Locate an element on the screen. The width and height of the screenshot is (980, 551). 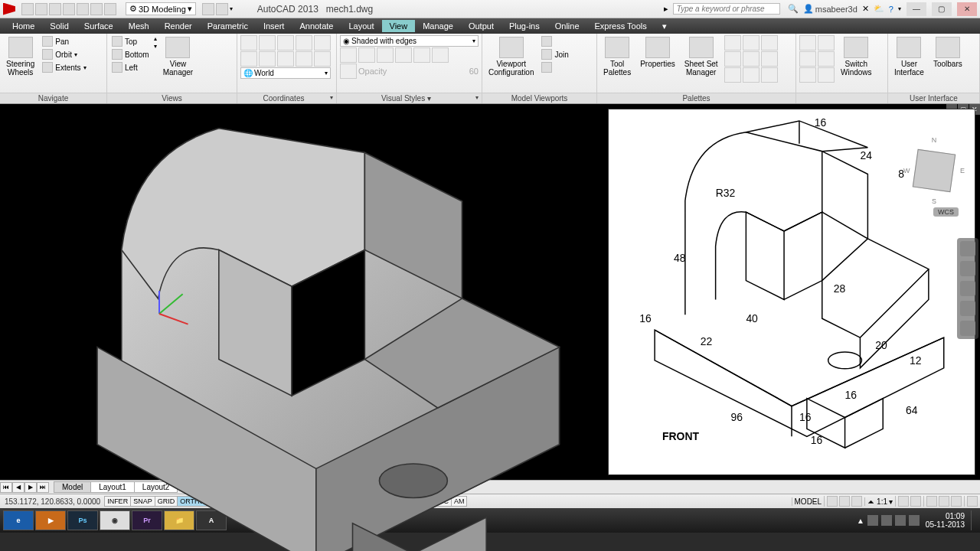
toolbars-button: Toolbars is located at coordinates (948, 52).